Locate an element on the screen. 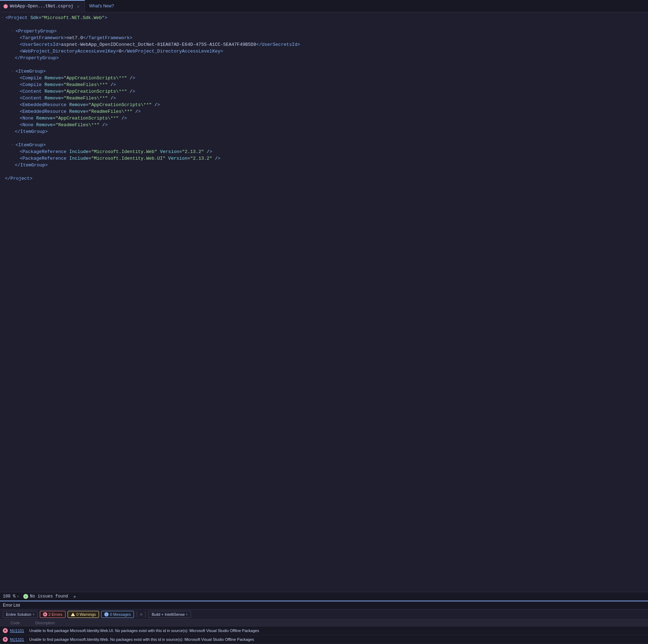 The width and height of the screenshot is (648, 644). zoom-level: 100 % ▾ is located at coordinates (11, 596).